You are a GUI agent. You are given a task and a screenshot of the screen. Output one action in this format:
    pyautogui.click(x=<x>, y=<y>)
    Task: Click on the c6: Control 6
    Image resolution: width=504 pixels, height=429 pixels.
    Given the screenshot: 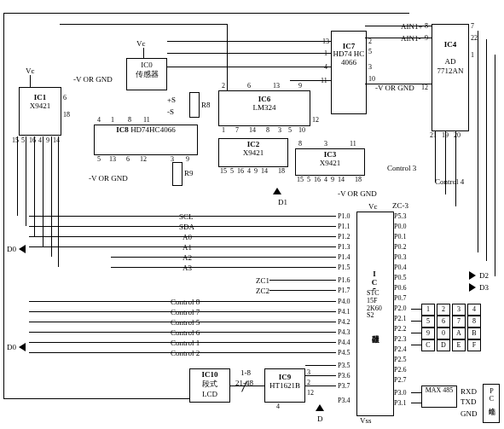 What is the action you would take?
    pyautogui.click(x=185, y=333)
    